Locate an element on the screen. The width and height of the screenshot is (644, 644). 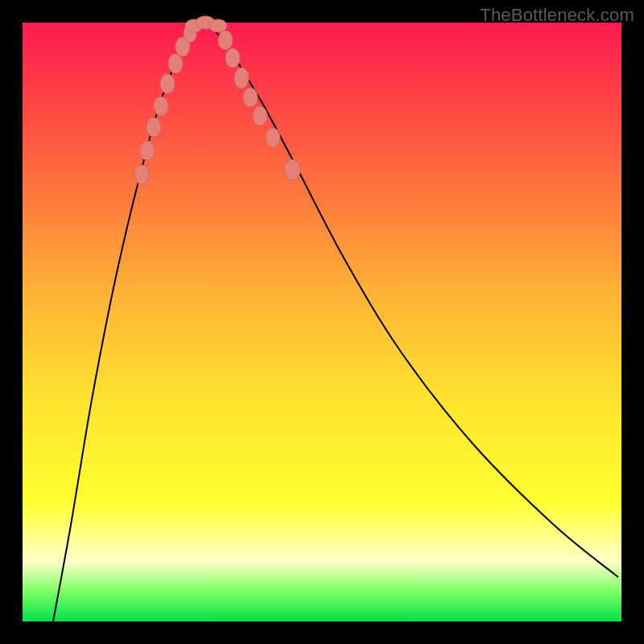
watermark-text: TheBottleneck.com is located at coordinates (557, 15).